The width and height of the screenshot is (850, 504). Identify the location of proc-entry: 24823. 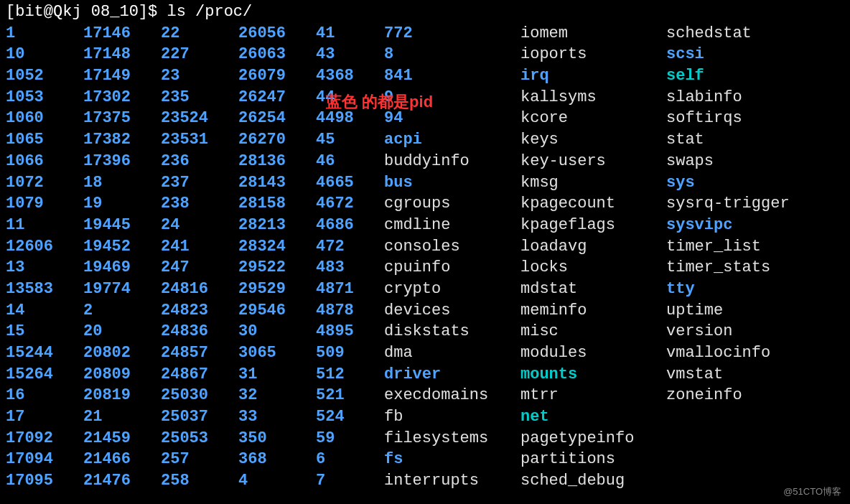
(200, 311).